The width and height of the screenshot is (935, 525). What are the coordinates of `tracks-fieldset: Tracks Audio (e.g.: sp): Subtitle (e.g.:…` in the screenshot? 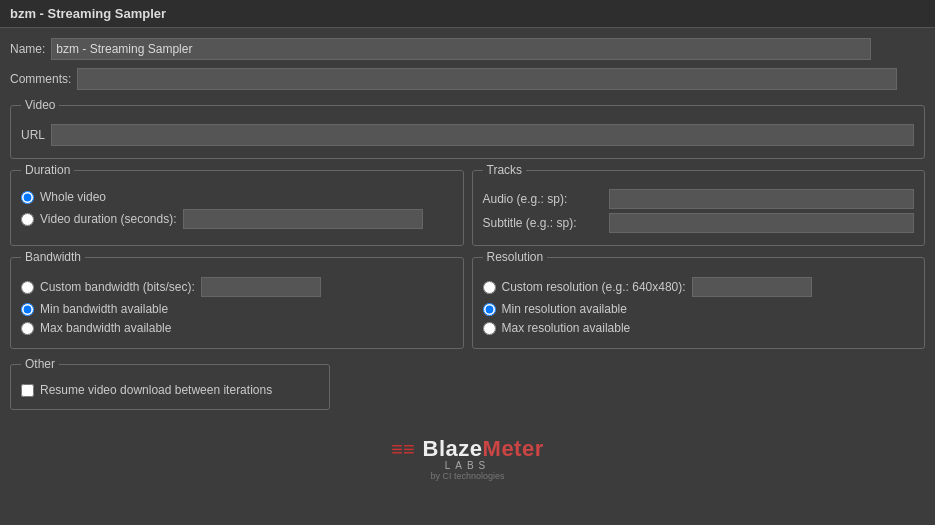 It's located at (699, 204).